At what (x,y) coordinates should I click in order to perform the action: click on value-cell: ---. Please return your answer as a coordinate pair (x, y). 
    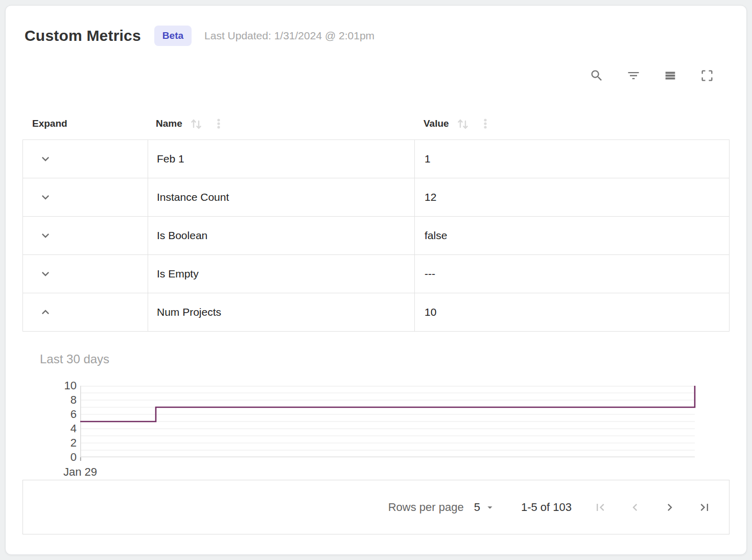
    Looking at the image, I should click on (572, 274).